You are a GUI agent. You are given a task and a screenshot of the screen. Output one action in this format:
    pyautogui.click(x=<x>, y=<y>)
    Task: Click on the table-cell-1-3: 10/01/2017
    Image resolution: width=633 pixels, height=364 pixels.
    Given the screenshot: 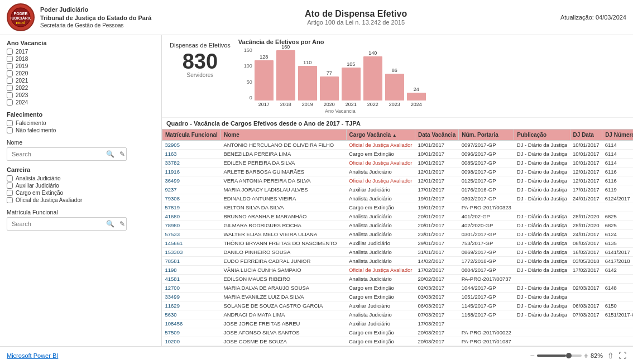 What is the action you would take?
    pyautogui.click(x=437, y=154)
    